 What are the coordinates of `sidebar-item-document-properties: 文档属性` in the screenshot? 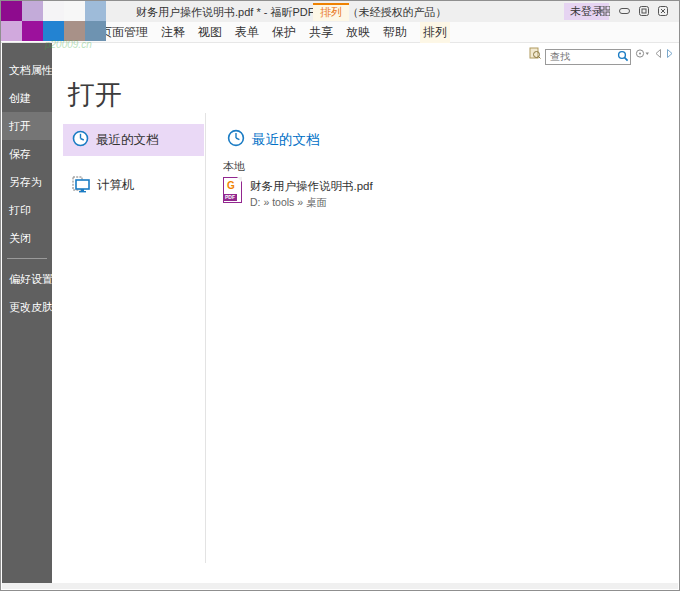 It's located at (27, 70).